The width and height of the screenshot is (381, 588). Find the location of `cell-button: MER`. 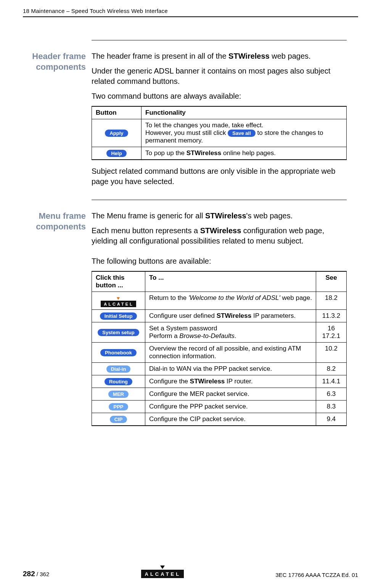

cell-button: MER is located at coordinates (119, 394).